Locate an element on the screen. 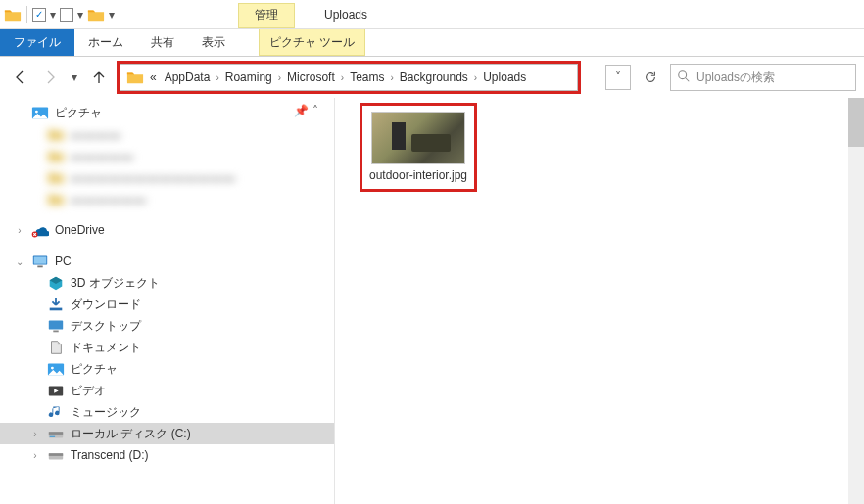  tab-home: ホーム is located at coordinates (106, 43).